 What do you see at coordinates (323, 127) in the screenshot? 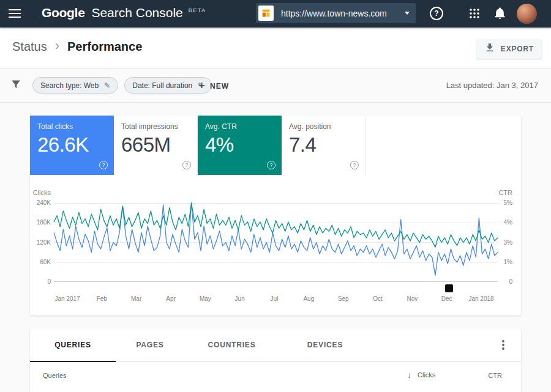
I see `metric-label: Avg. position` at bounding box center [323, 127].